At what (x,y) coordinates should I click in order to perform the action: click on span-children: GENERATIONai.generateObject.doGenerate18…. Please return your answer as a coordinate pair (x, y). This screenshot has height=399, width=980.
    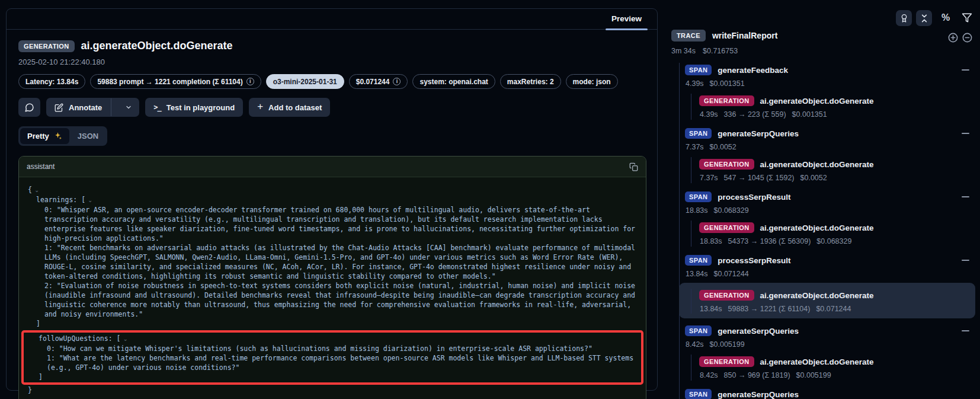
    Looking at the image, I should click on (833, 234).